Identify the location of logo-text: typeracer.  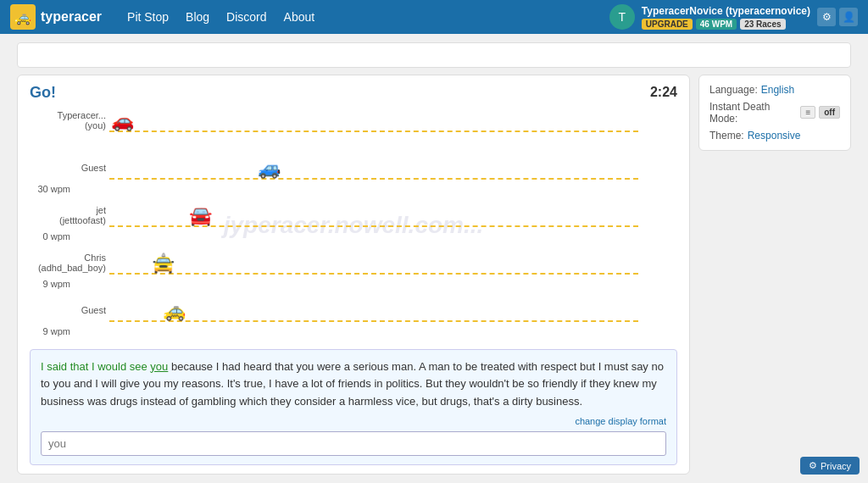
(71, 17).